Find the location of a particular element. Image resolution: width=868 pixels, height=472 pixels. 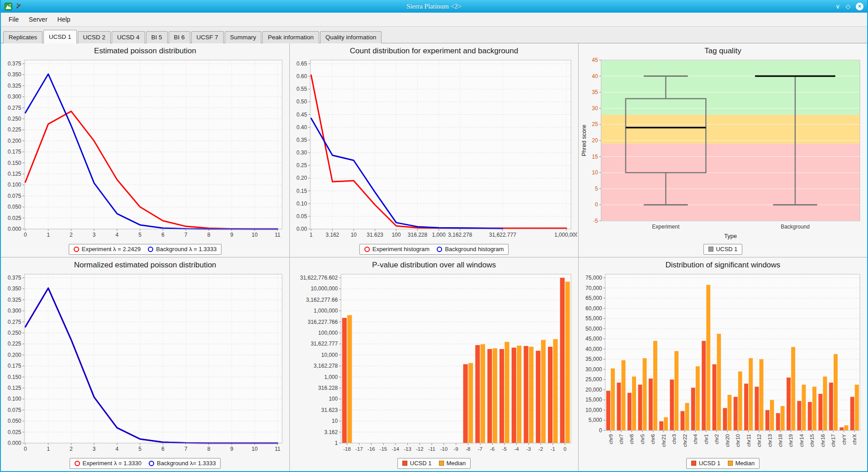

tab-summary: Summary is located at coordinates (243, 37).